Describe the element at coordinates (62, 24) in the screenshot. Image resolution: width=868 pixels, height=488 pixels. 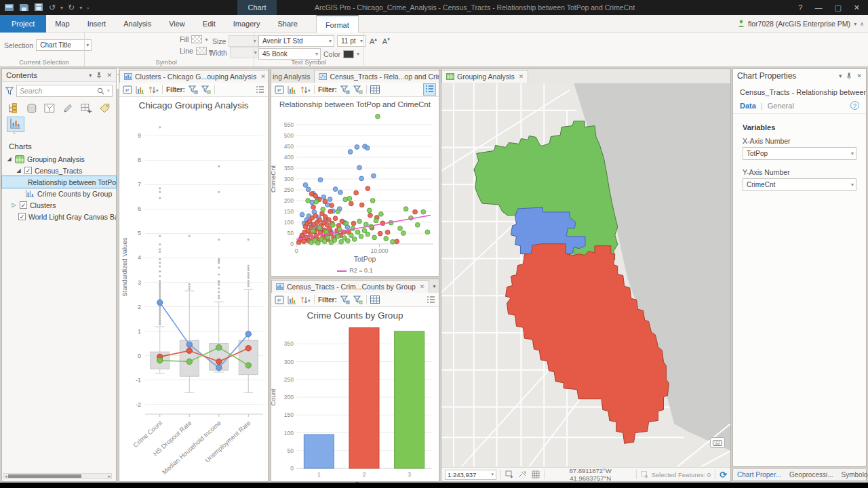
I see `ribbon-tab-map: Map` at that location.